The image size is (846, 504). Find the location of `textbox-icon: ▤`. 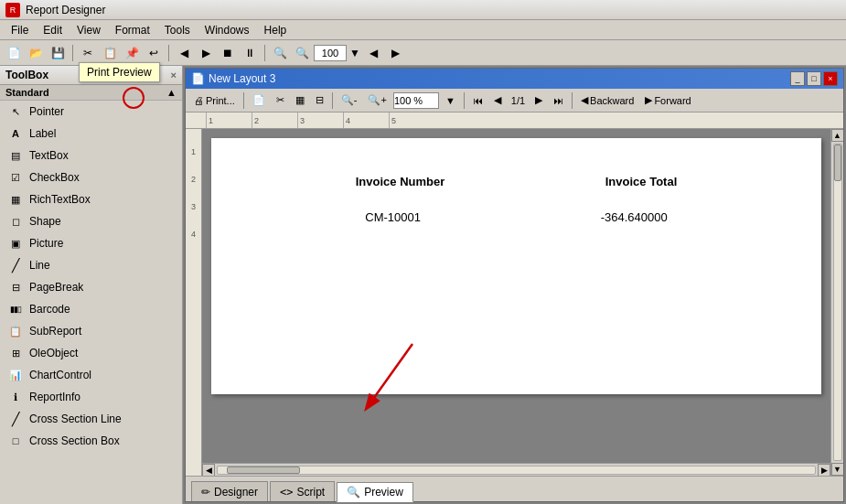

textbox-icon: ▤ is located at coordinates (16, 155).